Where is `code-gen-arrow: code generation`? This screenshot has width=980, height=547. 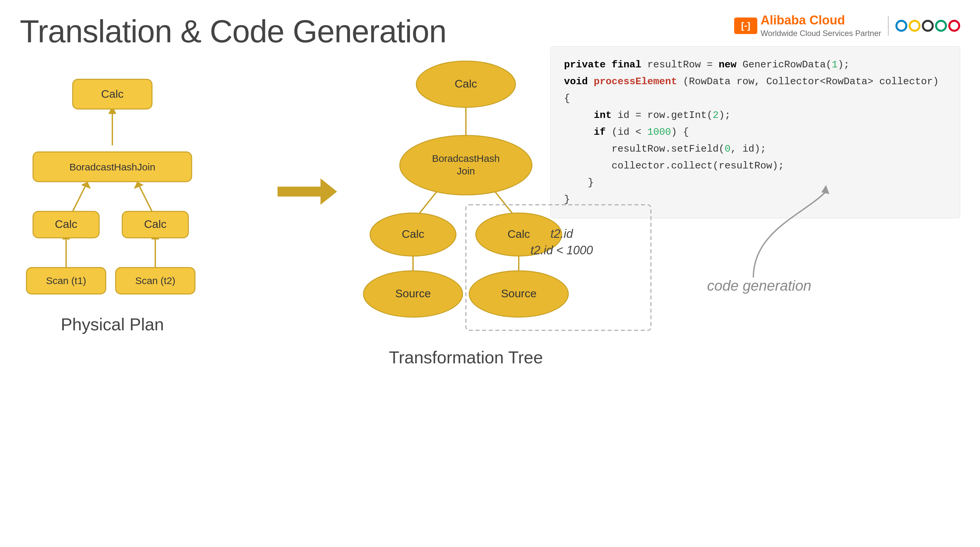 code-gen-arrow: code generation is located at coordinates (770, 231).